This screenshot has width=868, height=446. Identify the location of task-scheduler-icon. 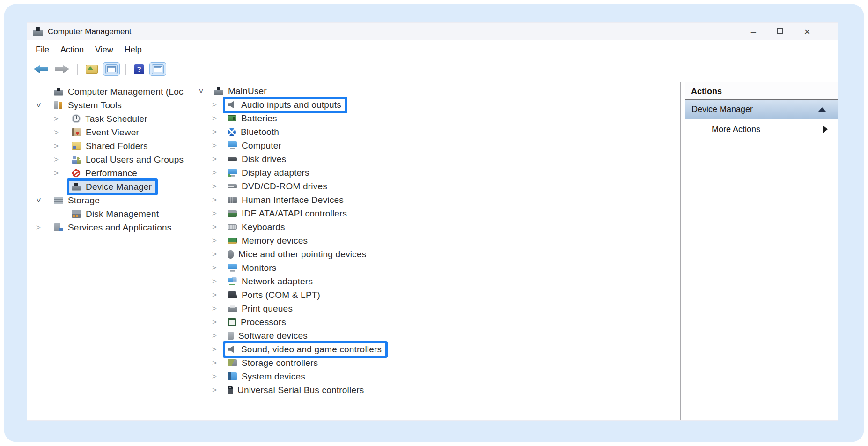
(76, 119).